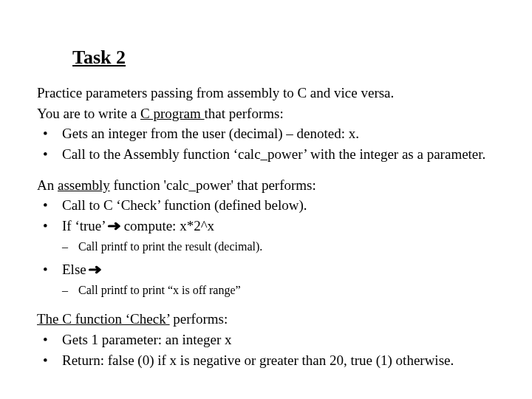  I want to click on bullet-item: Gets an integer from the user (decimal) …, so click(266, 134).